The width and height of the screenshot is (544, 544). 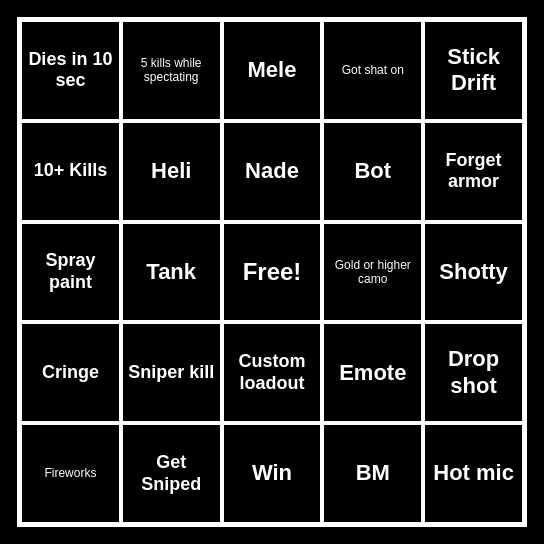 I want to click on cell-r3c2: Custom loadout, so click(x=272, y=372).